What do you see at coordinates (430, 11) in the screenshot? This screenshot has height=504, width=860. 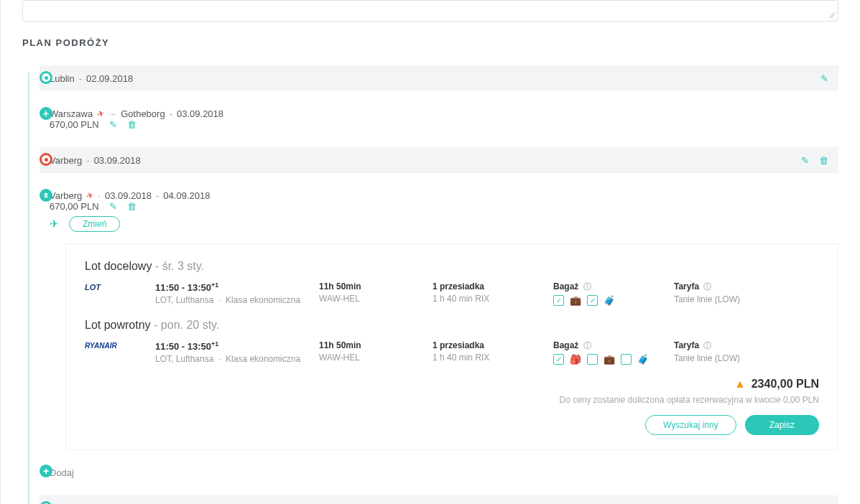 I see `notes-textarea` at bounding box center [430, 11].